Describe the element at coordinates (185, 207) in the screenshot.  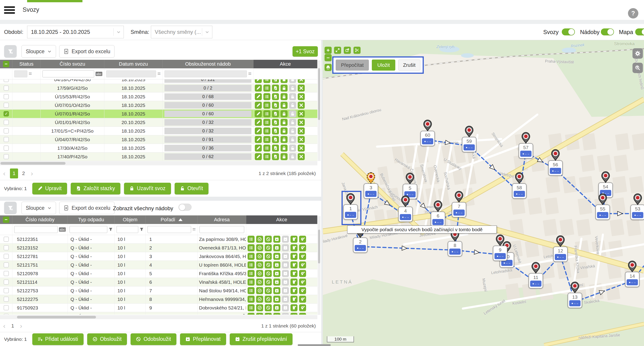
I see `show-all-toggle` at that location.